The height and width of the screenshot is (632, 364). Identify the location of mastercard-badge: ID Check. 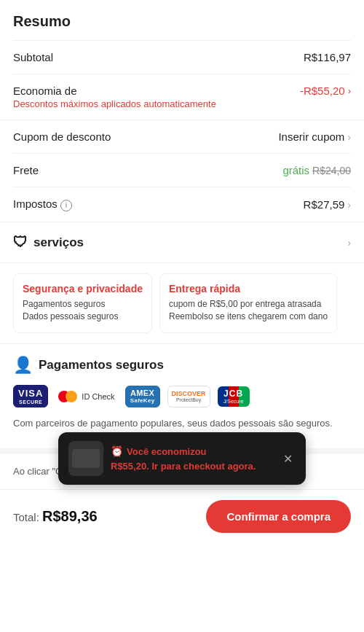
(86, 397).